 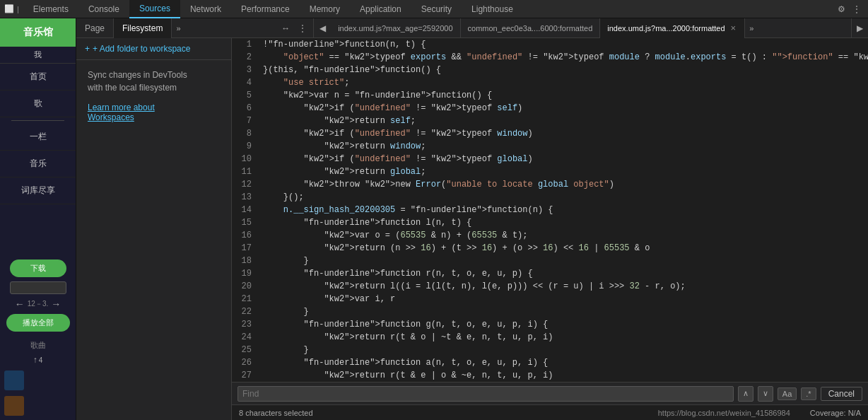 I want to click on find-match-case-btn: Aa, so click(x=787, y=394).